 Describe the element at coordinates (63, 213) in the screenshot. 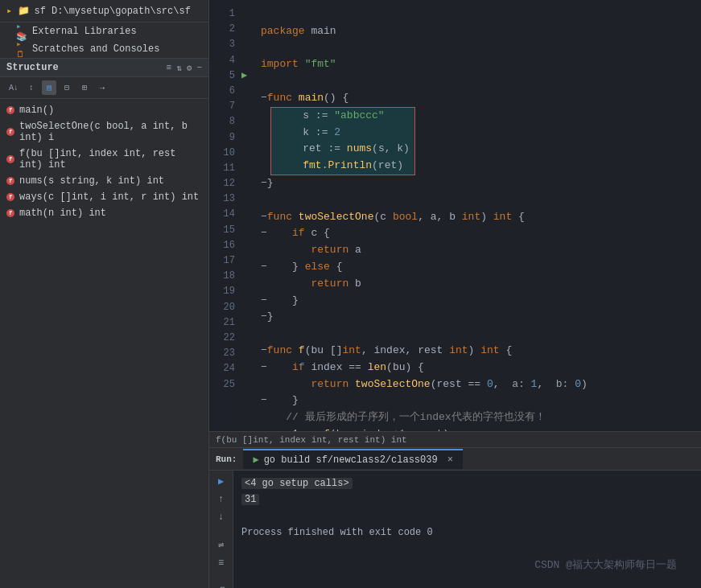

I see `struct-item-label: math(n int) int` at that location.